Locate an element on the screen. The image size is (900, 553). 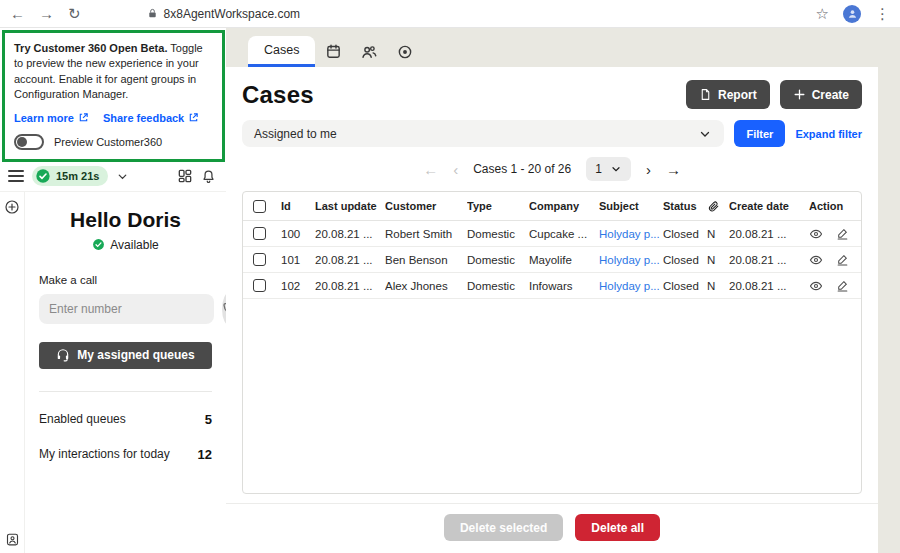
browser-reload-icon: ↻ is located at coordinates (74, 14).